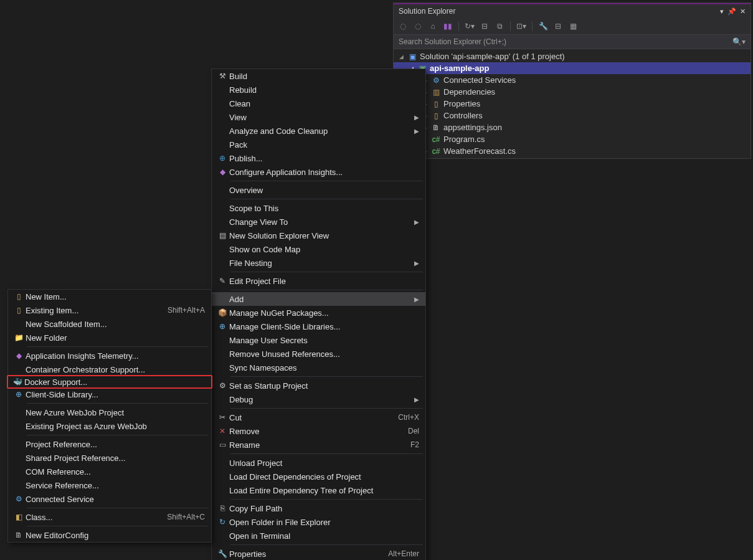 The image size is (753, 560). What do you see at coordinates (319, 222) in the screenshot?
I see `menu-change-view: Change View To▶` at bounding box center [319, 222].